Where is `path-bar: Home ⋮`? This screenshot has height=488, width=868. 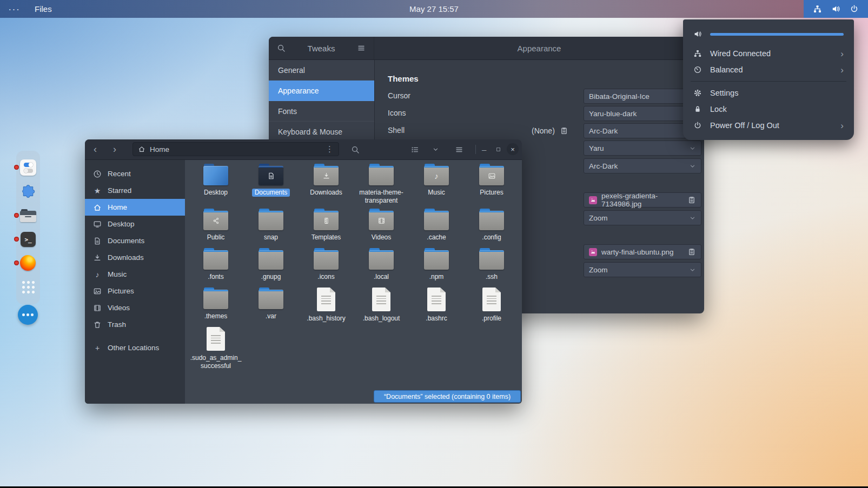 path-bar: Home ⋮ is located at coordinates (236, 149).